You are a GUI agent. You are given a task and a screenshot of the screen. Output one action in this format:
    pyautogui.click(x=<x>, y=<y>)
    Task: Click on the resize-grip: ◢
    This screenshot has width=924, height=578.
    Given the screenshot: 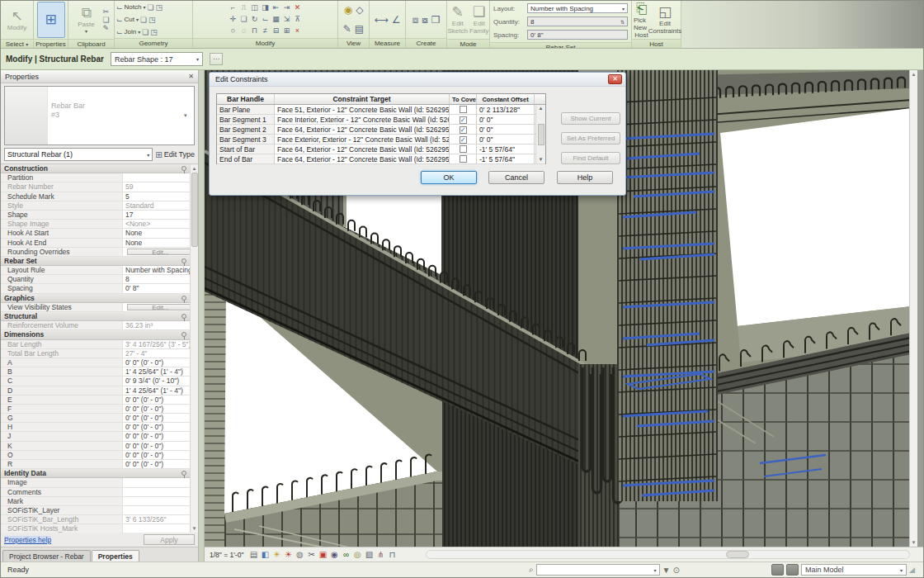 What is the action you would take?
    pyautogui.click(x=912, y=570)
    